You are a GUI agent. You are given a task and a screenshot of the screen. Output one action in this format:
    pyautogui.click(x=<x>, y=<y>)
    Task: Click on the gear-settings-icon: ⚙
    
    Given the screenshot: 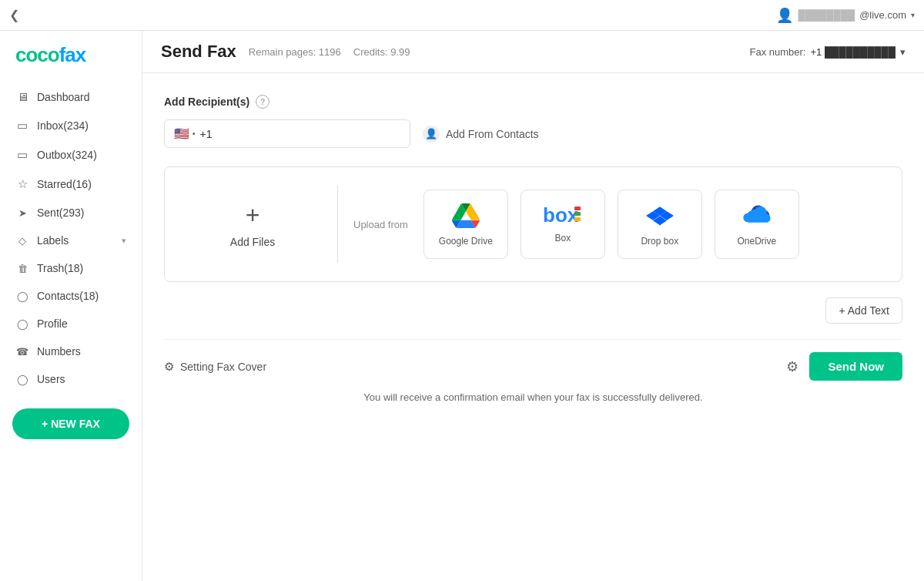 What is the action you would take?
    pyautogui.click(x=169, y=367)
    